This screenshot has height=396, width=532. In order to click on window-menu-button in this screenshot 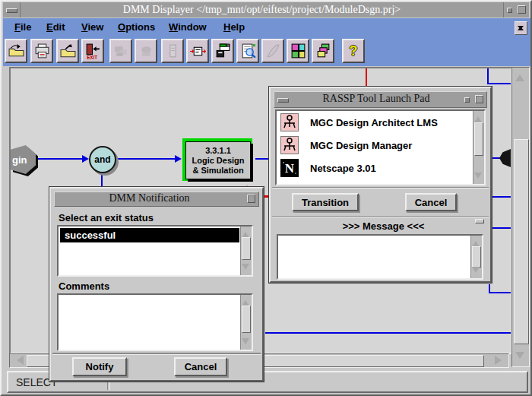, I will do `click(11, 10)`.